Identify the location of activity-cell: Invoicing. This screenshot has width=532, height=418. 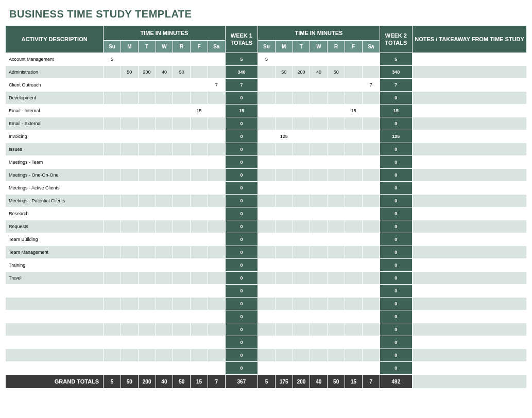
(55, 137).